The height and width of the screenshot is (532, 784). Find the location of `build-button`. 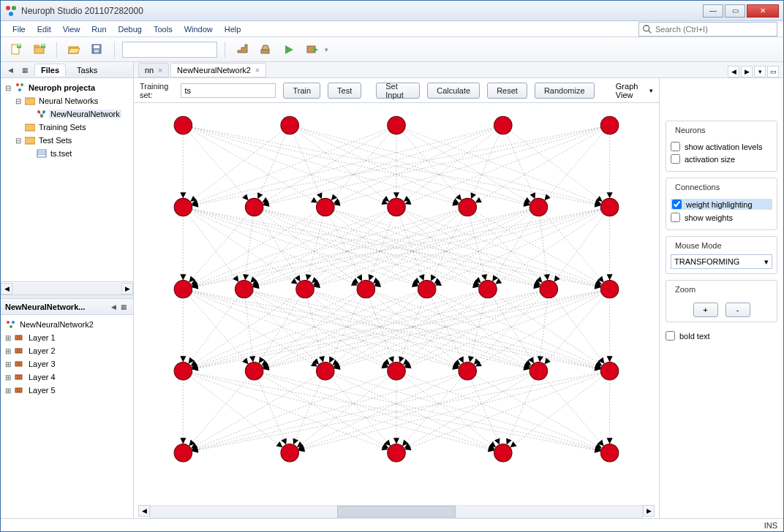

build-button is located at coordinates (242, 50).